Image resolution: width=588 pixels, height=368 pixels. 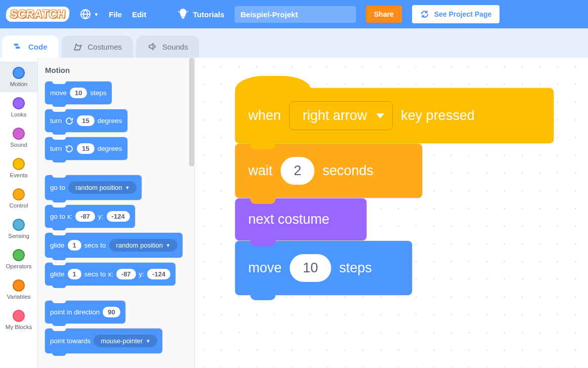 What do you see at coordinates (89, 14) in the screenshot?
I see `language-selector: ▼` at bounding box center [89, 14].